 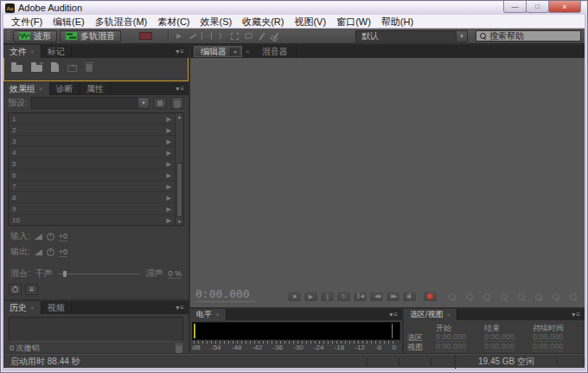 What do you see at coordinates (92, 197) in the screenshot?
I see `effect-slot-row: 8 ▶` at bounding box center [92, 197].